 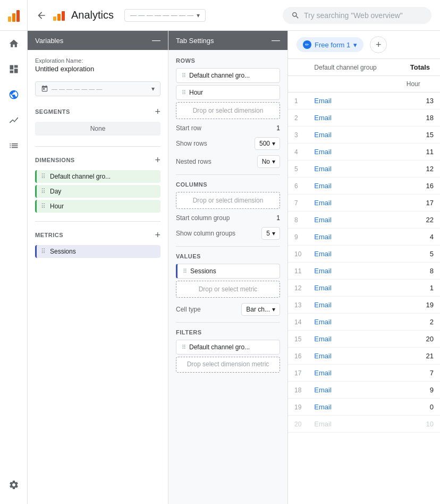 I want to click on tab-settings-header: Tab Settings —, so click(x=228, y=40).